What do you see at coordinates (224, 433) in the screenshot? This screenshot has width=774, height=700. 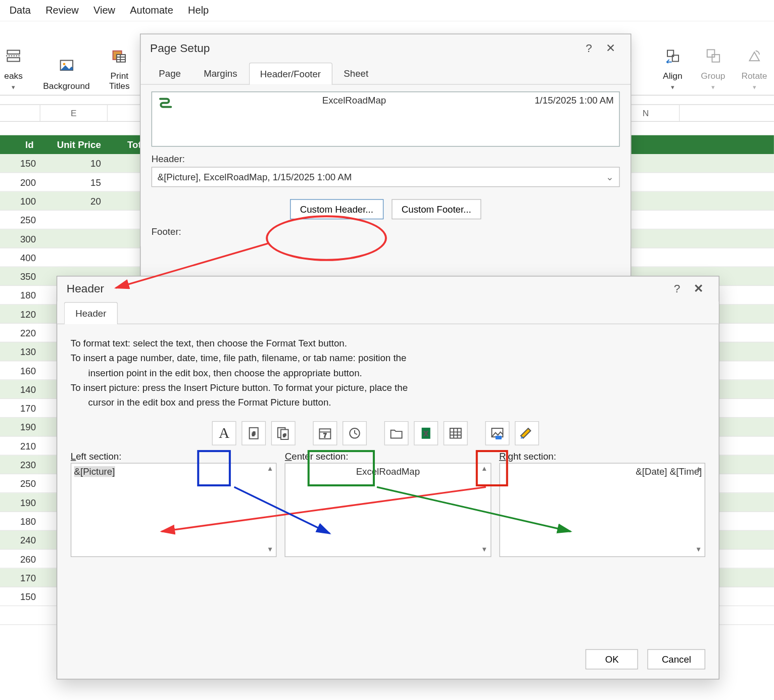 I see `format-text-button: A` at bounding box center [224, 433].